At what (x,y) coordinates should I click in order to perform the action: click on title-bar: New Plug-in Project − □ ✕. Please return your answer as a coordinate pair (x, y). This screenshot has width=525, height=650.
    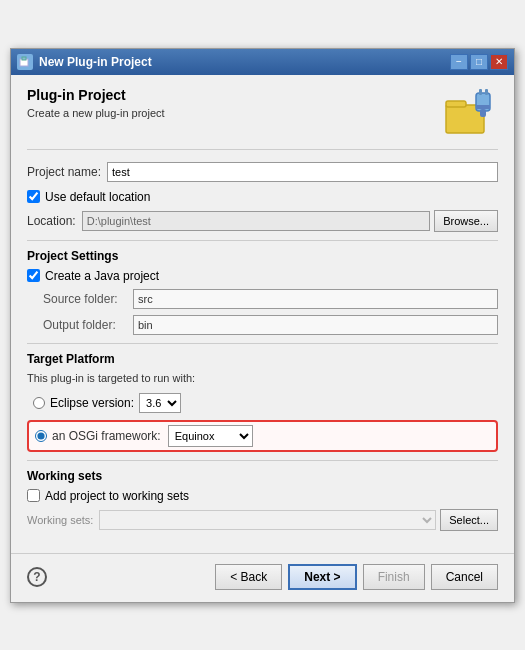
    Looking at the image, I should click on (262, 62).